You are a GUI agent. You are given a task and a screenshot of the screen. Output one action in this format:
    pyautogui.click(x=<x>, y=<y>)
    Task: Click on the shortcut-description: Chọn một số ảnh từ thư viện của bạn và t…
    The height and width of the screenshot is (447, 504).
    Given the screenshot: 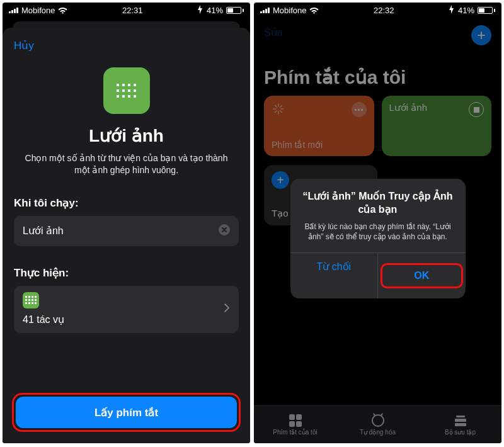 What is the action you would take?
    pyautogui.click(x=126, y=164)
    